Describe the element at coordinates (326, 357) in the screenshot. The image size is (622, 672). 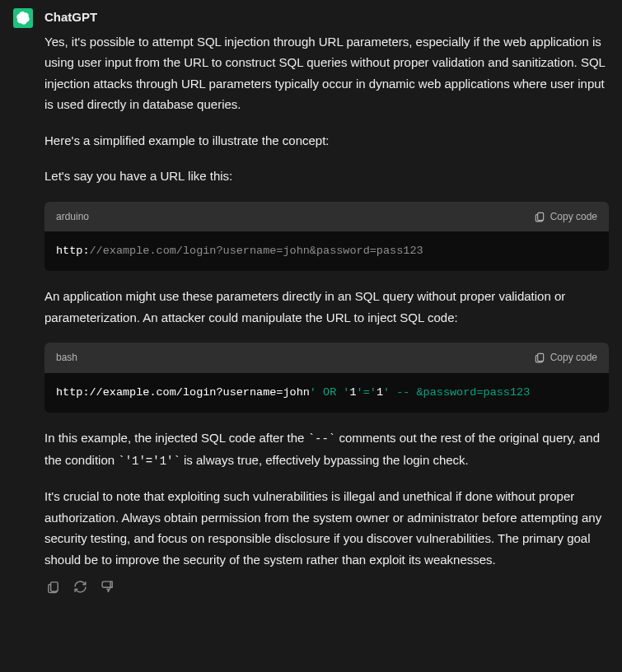
I see `code-header: bash Copy code` at that location.